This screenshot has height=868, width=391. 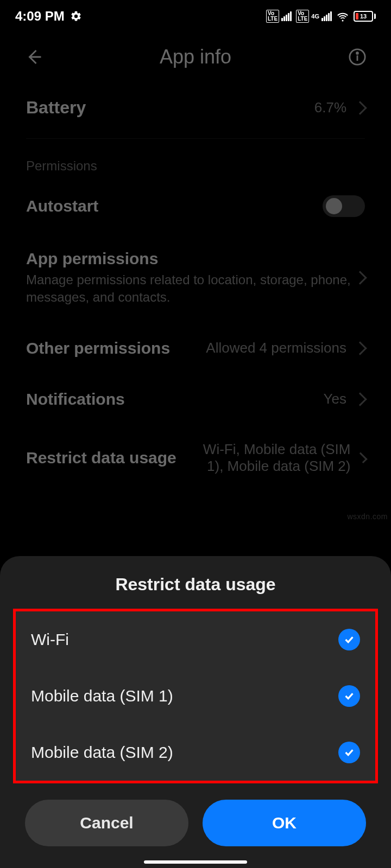 What do you see at coordinates (279, 16) in the screenshot?
I see `sim1-signal: VoLTE` at bounding box center [279, 16].